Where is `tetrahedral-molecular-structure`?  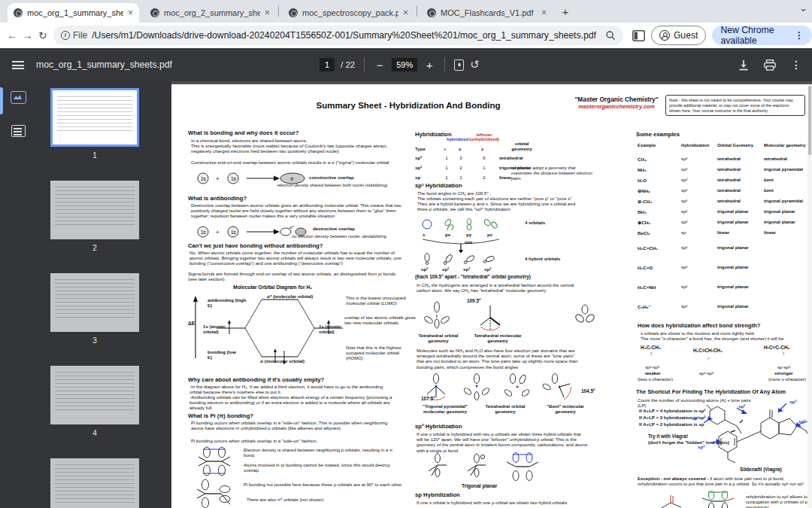
tetrahedral-molecular-structure is located at coordinates (490, 318).